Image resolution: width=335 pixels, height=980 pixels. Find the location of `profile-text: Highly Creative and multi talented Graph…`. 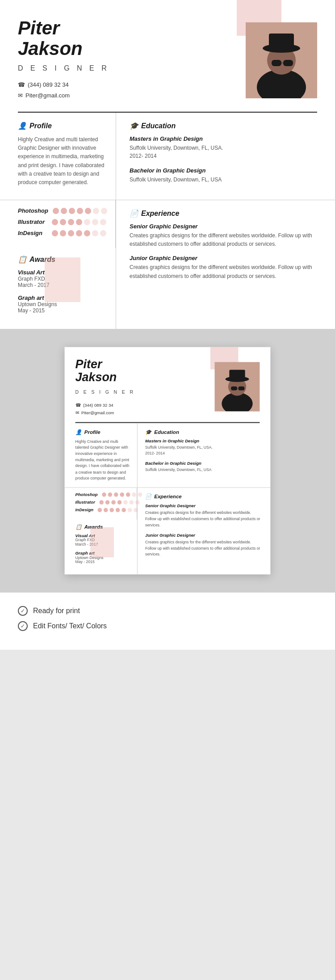

profile-text: Highly Creative and multi talented Graph… is located at coordinates (63, 161).